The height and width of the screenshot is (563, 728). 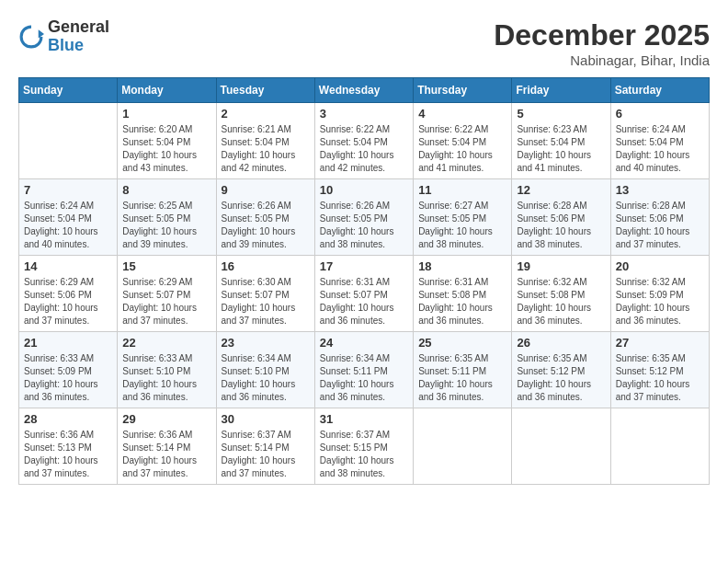 What do you see at coordinates (660, 342) in the screenshot?
I see `day-number: 27` at bounding box center [660, 342].